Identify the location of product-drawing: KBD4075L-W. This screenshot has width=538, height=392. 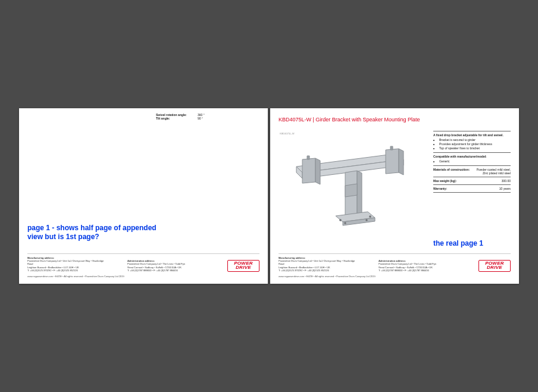
(351, 187).